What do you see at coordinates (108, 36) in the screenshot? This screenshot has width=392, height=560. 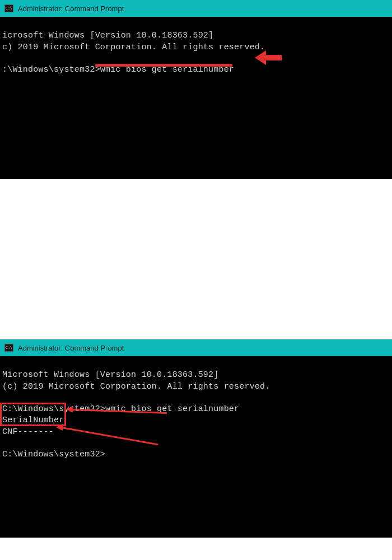 I see `version-line-1: icrosoft Windows [Version 10.0.18363.592…` at bounding box center [108, 36].